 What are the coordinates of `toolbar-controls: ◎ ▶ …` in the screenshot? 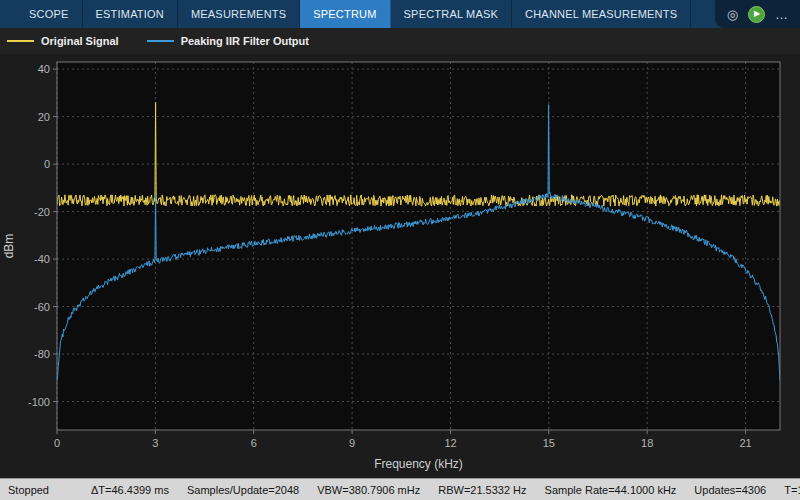 It's located at (758, 14).